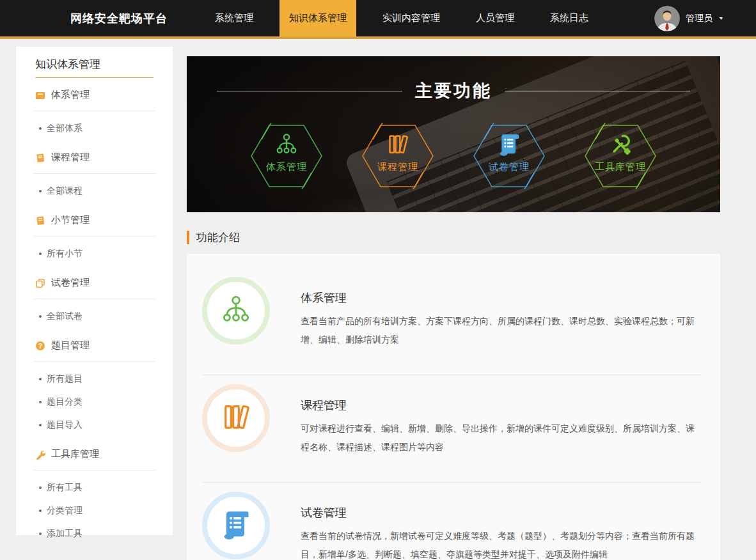 The image size is (756, 560). Describe the element at coordinates (40, 346) in the screenshot. I see `question-icon: ?` at that location.